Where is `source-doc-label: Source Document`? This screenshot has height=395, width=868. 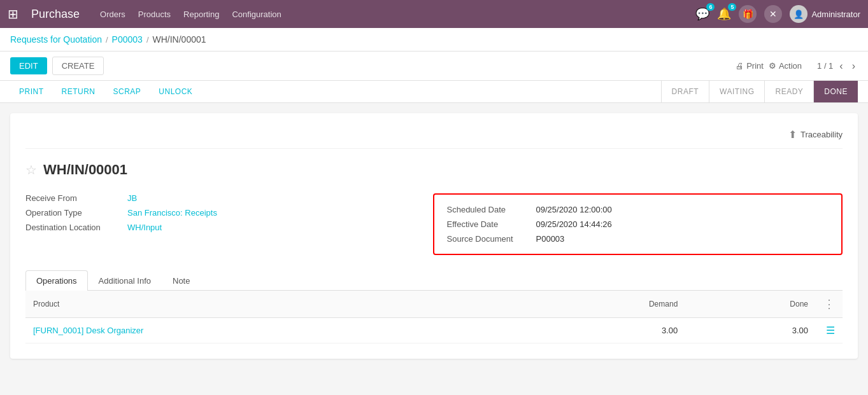 source-doc-label: Source Document is located at coordinates (492, 239).